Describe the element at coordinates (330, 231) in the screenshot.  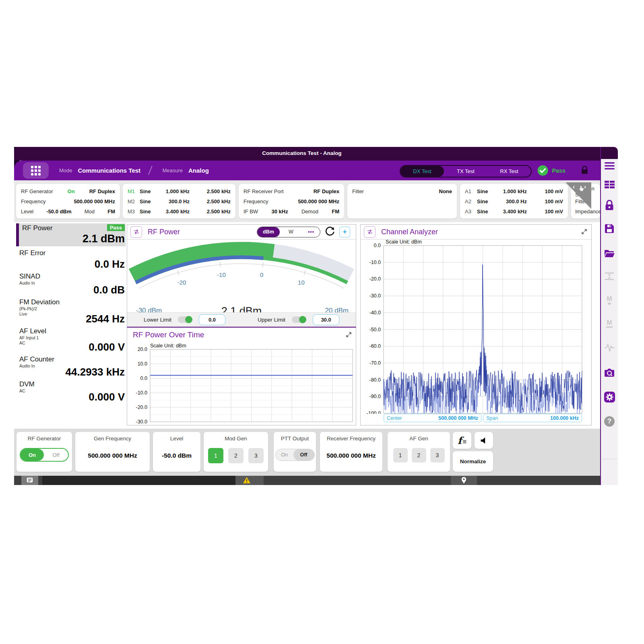
I see `refresh-icon` at that location.